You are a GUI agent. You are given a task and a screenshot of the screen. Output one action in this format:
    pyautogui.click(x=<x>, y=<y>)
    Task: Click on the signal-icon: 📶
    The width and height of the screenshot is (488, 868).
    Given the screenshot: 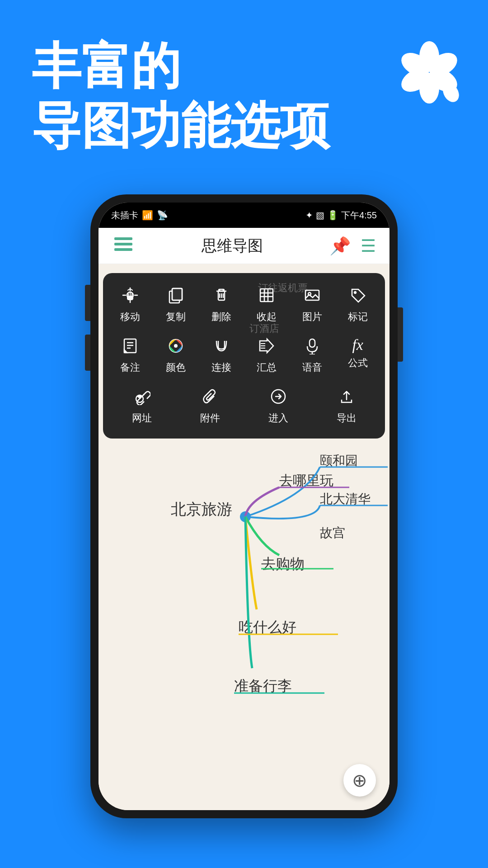 What is the action you would take?
    pyautogui.click(x=147, y=215)
    